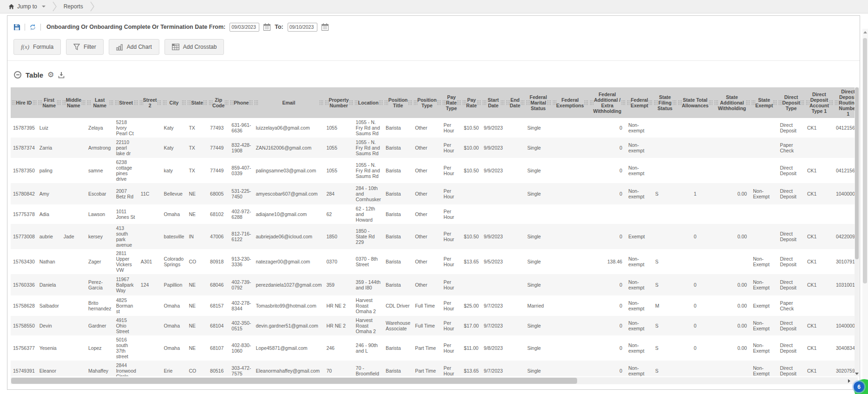 Image resolution: width=868 pixels, height=394 pixels. What do you see at coordinates (85, 47) in the screenshot?
I see `filter-button: Filter` at bounding box center [85, 47].